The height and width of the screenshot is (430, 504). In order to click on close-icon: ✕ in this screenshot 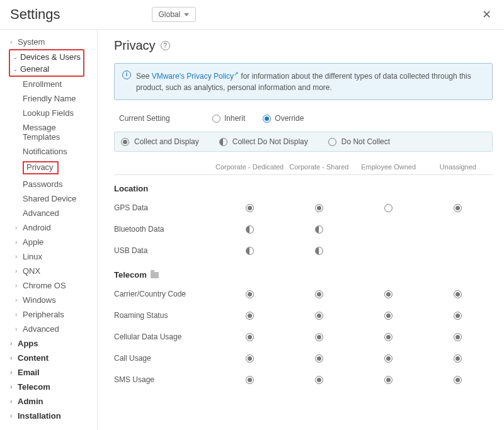, I will do `click(486, 14)`.